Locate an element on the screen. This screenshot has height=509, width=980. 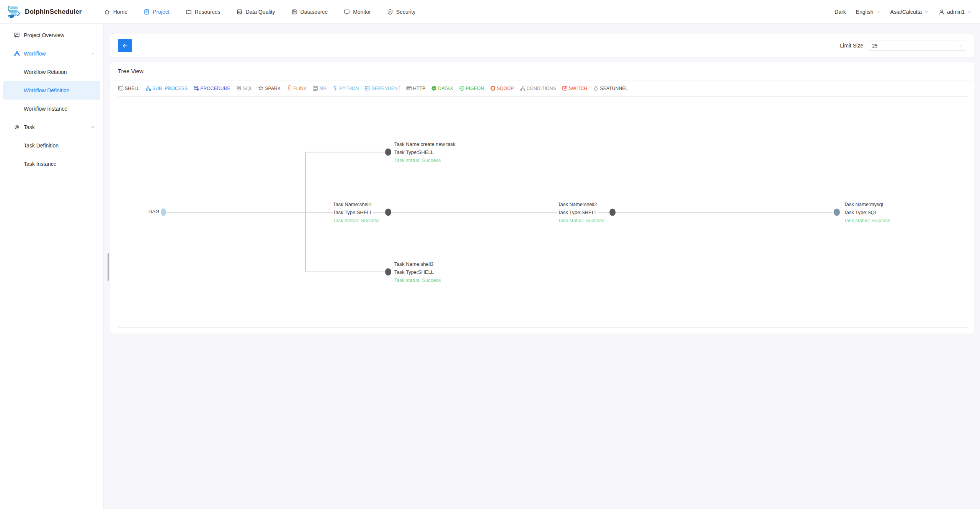
task-name: Task Name:mysql is located at coordinates (864, 205).